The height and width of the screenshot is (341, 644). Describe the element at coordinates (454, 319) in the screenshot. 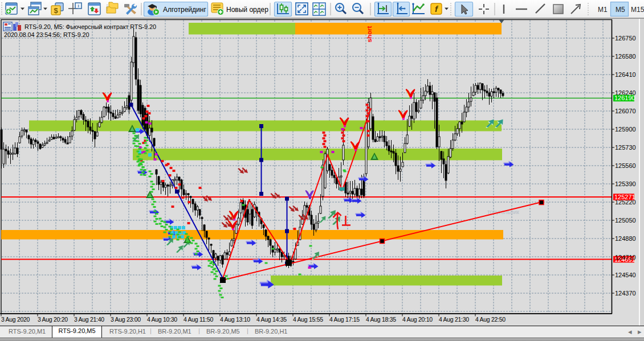

I see `svg-text: 4 Aug 21:30` at that location.